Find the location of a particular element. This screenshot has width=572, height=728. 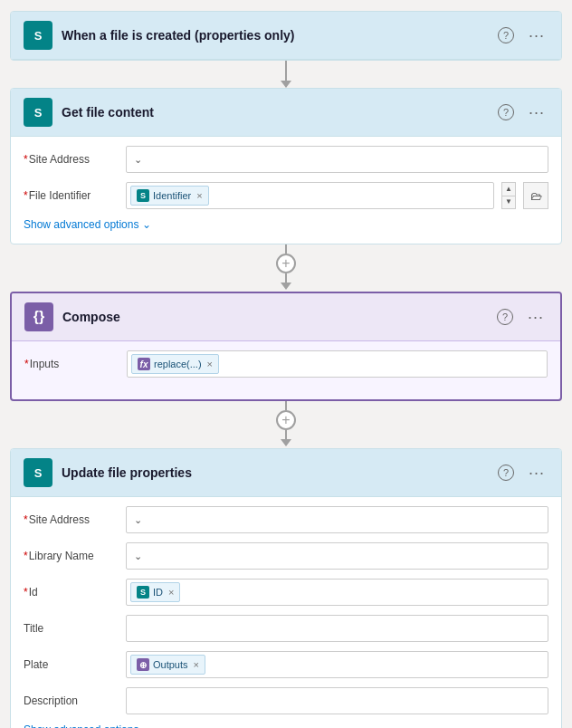

outputs-token-label: Outputs is located at coordinates (170, 665).